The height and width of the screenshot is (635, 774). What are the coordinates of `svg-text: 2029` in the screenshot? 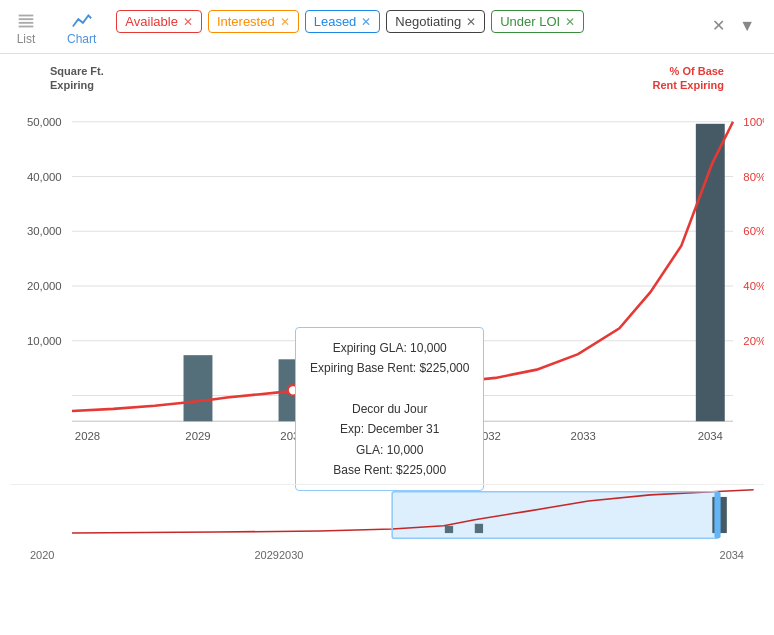 It's located at (198, 435).